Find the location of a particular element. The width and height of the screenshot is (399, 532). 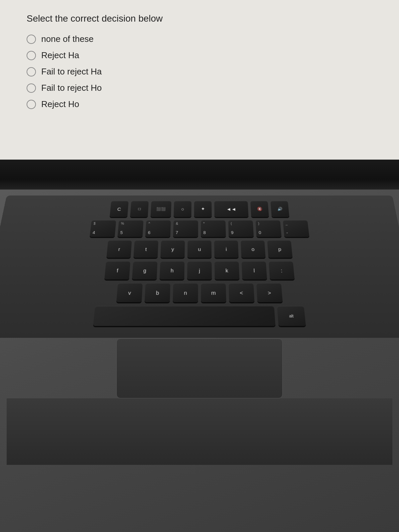

key-dash: _ - is located at coordinates (296, 228).